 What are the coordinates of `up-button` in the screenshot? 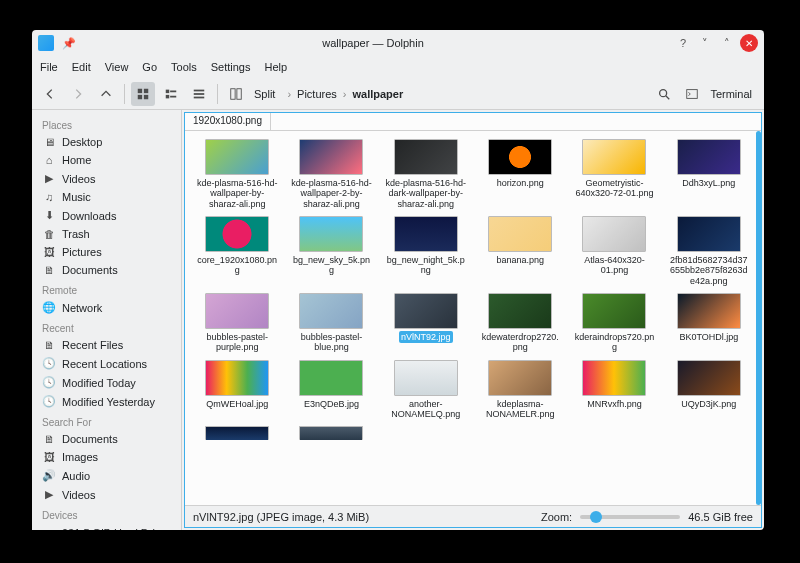 It's located at (106, 94).